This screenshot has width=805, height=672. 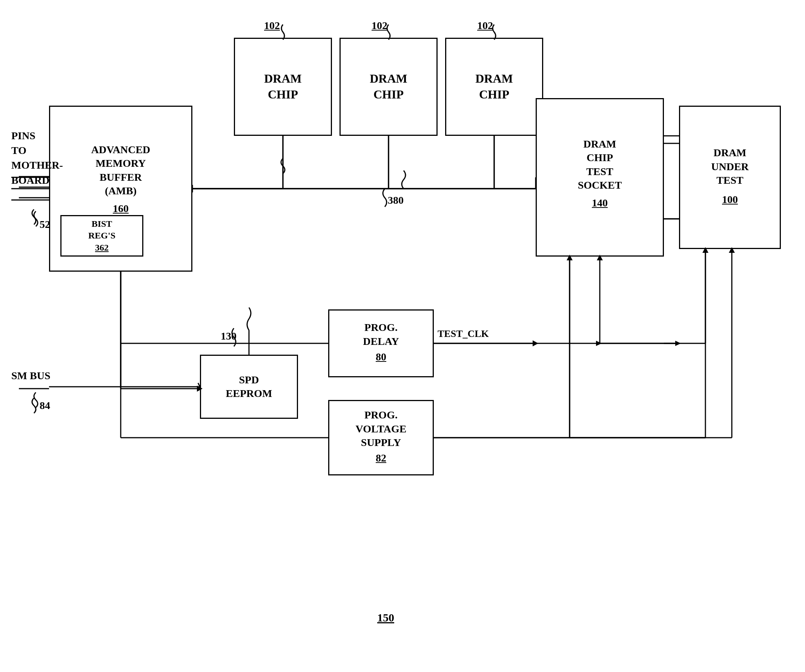 What do you see at coordinates (283, 87) in the screenshot?
I see `dram-chip-1: DRAM CHIP` at bounding box center [283, 87].